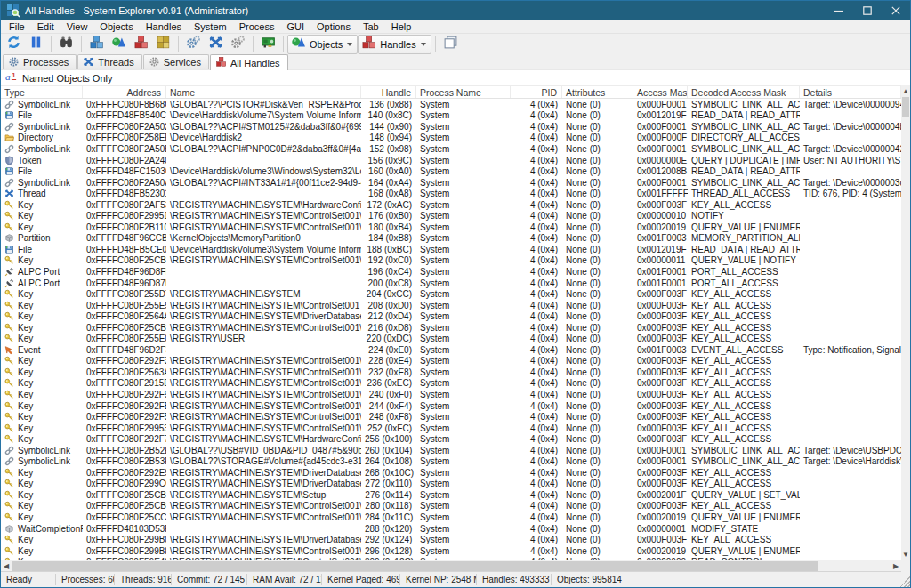  What do you see at coordinates (451, 473) in the screenshot?
I see `table-row: Key0xFFFFC080F292E930\REGISTRY\MACHINE\S…` at bounding box center [451, 473].